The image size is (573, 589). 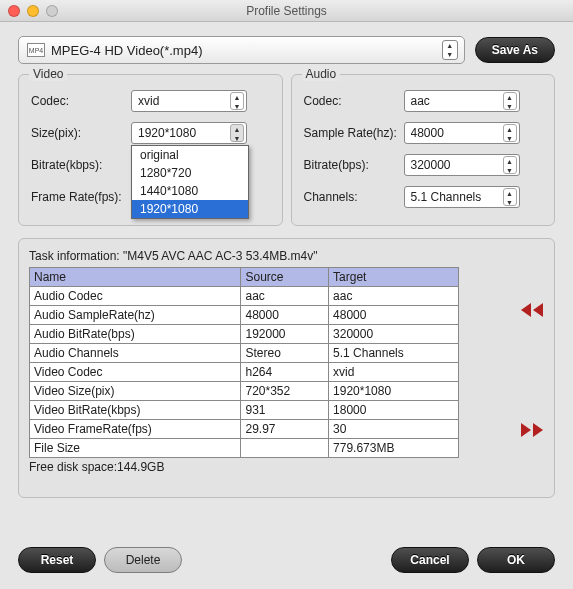 What do you see at coordinates (244, 392) in the screenshot?
I see `table-row: Video Size(pix)720*3521920*1080` at bounding box center [244, 392].